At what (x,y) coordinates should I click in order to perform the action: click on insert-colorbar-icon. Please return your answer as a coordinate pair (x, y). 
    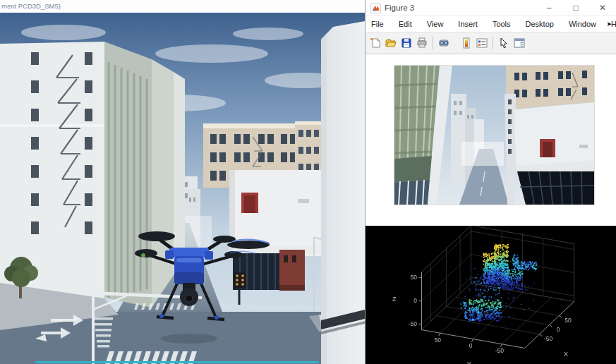
    Looking at the image, I should click on (466, 43).